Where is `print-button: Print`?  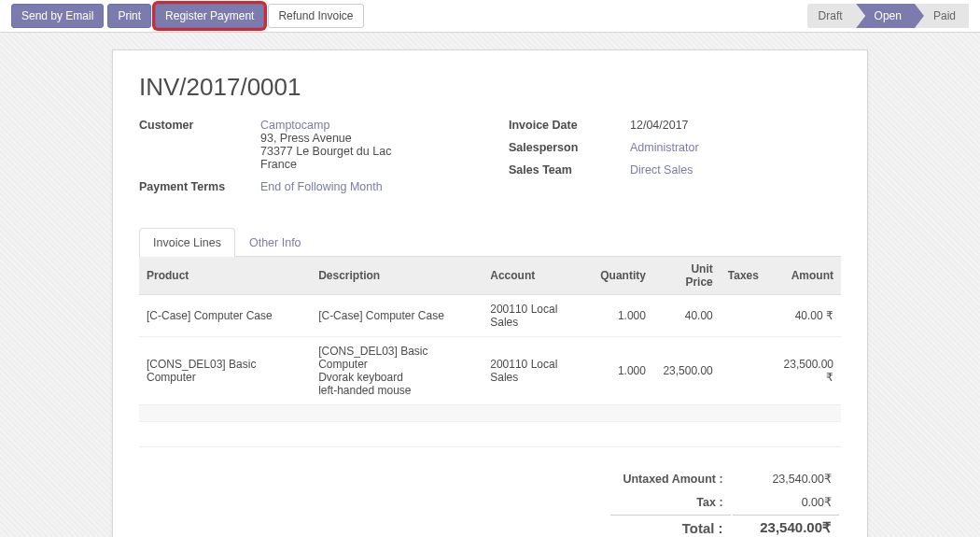
print-button: Print is located at coordinates (129, 16).